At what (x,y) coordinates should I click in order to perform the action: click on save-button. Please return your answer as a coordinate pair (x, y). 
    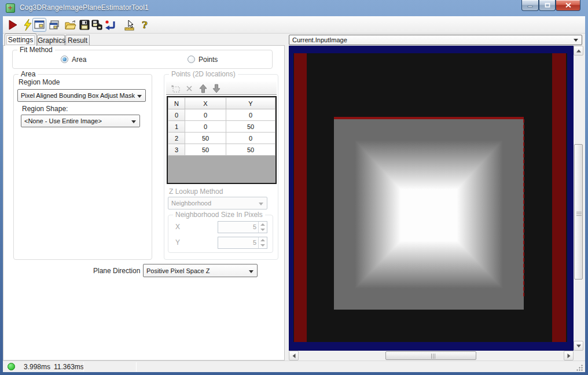
    Looking at the image, I should click on (84, 25).